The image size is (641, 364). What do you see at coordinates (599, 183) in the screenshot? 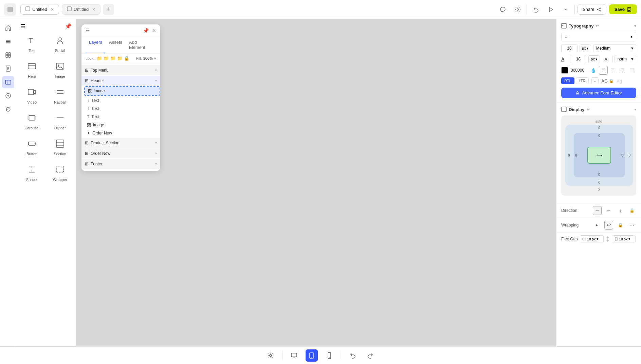
I see `margin-bottom-val: 0` at bounding box center [599, 183].